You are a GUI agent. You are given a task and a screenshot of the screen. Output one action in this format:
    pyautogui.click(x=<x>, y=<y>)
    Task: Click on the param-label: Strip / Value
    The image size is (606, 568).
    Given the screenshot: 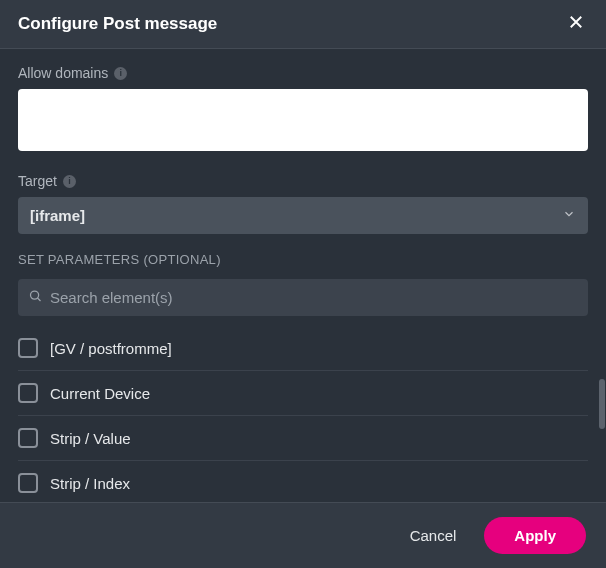 What is the action you would take?
    pyautogui.click(x=90, y=438)
    